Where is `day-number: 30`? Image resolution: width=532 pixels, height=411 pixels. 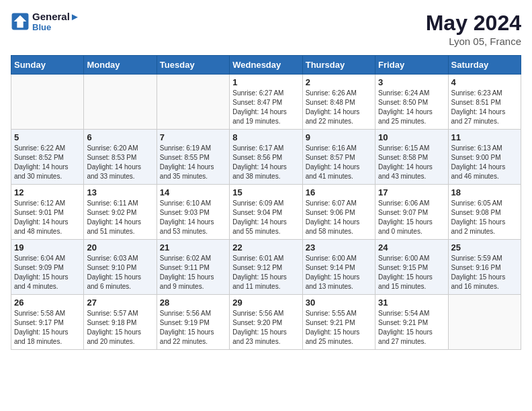 day-number: 30 is located at coordinates (339, 302).